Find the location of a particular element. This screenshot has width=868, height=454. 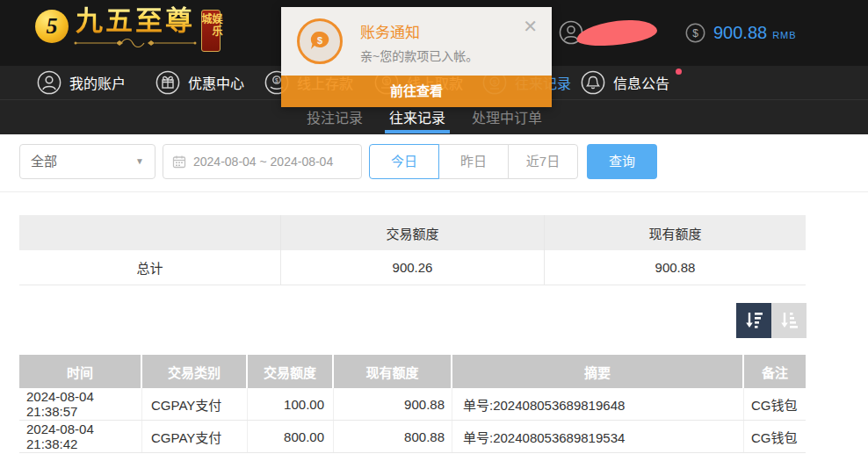

summary-header-empty is located at coordinates (150, 233).